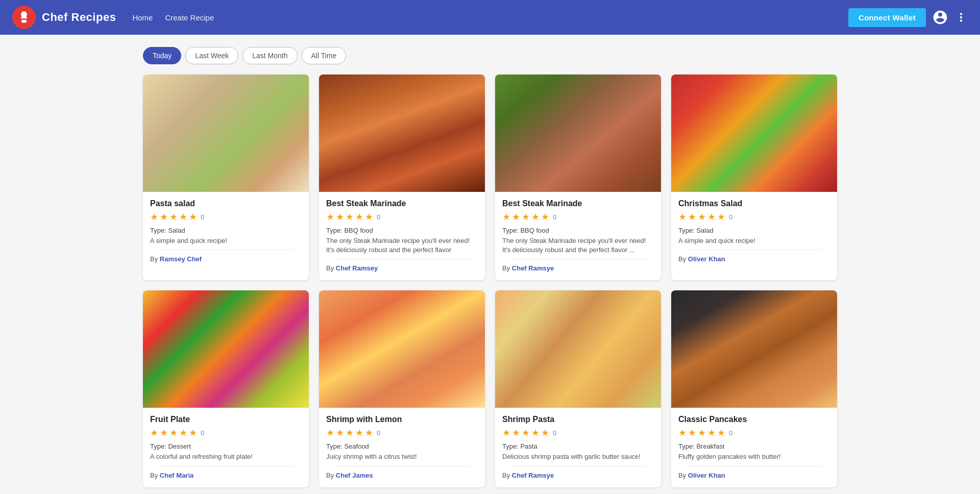  I want to click on author-link-shrimp-lemon: Chef James, so click(354, 476).